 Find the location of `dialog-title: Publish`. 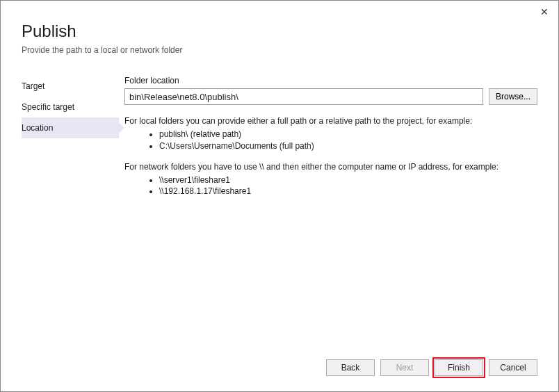

dialog-title: Publish is located at coordinates (280, 31).